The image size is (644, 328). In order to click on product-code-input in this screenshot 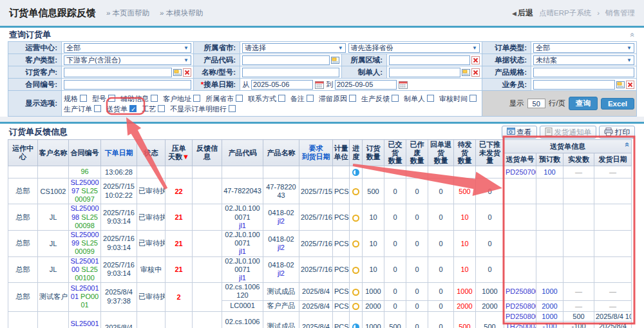, I will do `click(286, 61)`.